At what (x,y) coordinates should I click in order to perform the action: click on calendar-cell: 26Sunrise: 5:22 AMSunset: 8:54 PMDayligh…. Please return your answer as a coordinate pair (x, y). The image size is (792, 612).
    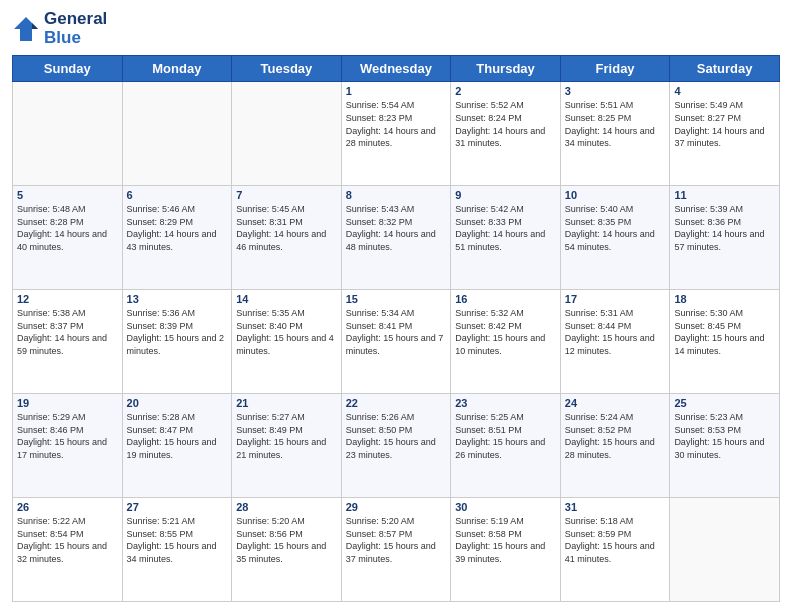
    Looking at the image, I should click on (68, 550).